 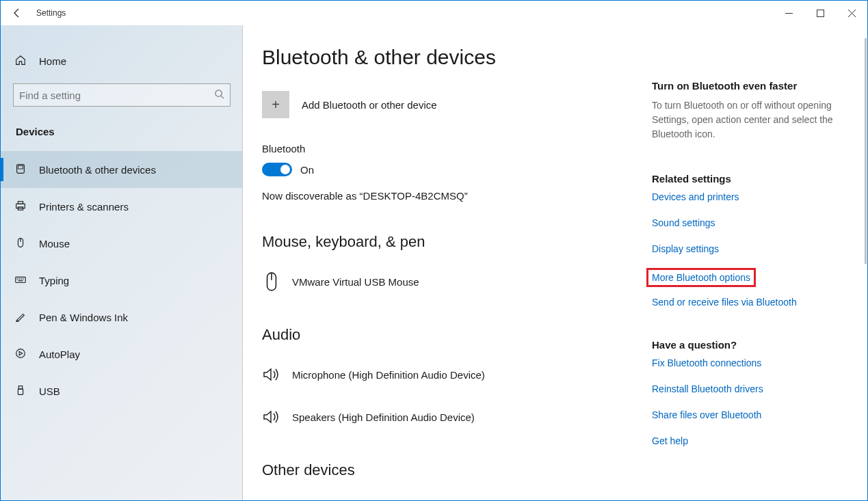 What do you see at coordinates (83, 317) in the screenshot?
I see `sidebar-item-label: Pen & Windows Ink` at bounding box center [83, 317].